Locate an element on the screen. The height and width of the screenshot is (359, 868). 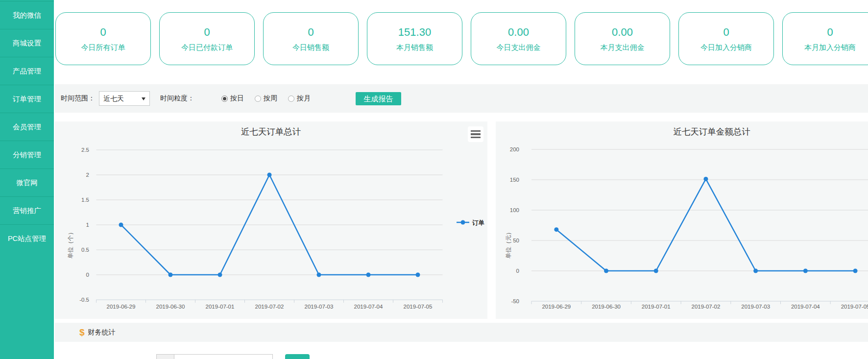
input-addon-box is located at coordinates (165, 357).